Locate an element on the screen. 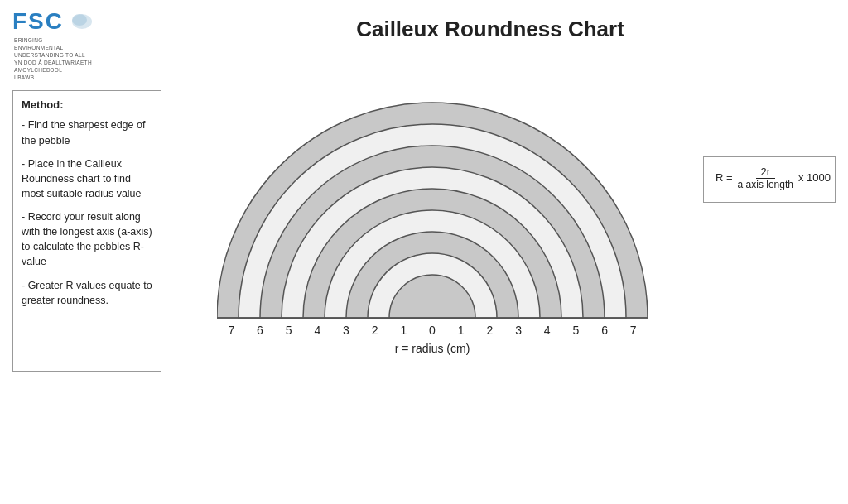 The width and height of the screenshot is (848, 504). fsc-text: FSC is located at coordinates (38, 22).